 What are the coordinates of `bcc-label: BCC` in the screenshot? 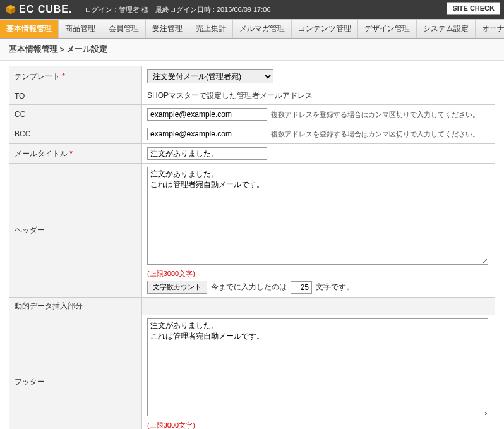 It's located at (76, 134).